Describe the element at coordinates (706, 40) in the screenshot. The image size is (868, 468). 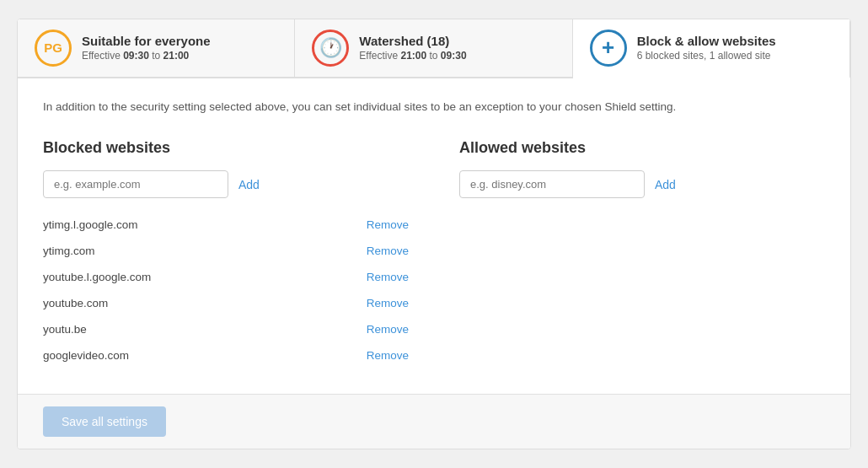
I see `tab-block-allow-title: Block & allow websites` at that location.